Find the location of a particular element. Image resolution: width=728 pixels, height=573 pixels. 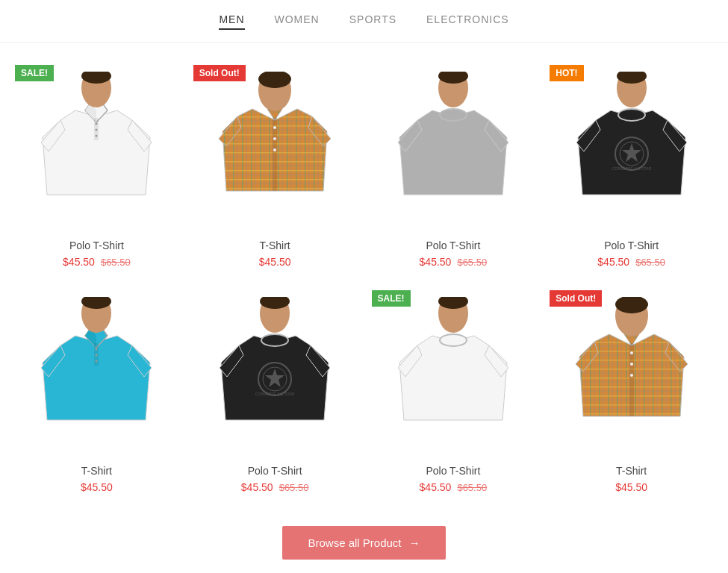

browse-btn-label: Browse all Product is located at coordinates (354, 543).